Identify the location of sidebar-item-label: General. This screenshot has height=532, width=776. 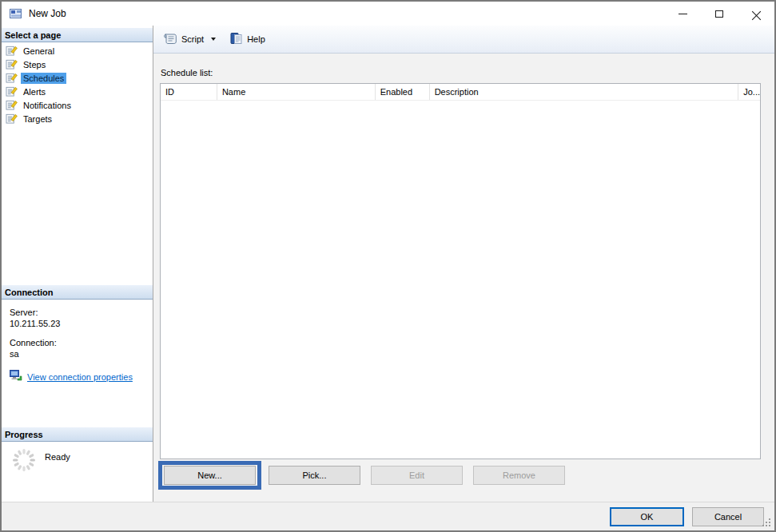
(38, 51).